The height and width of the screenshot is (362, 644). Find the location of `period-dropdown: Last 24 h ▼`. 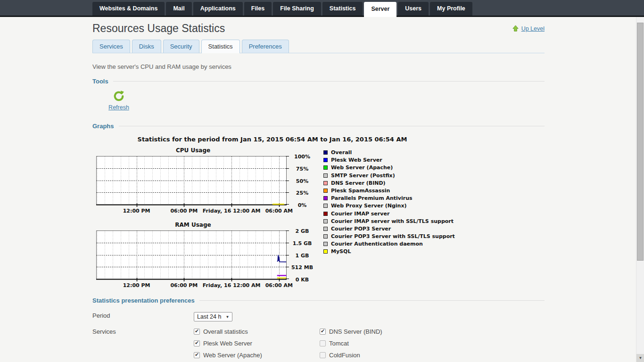

period-dropdown: Last 24 h ▼ is located at coordinates (213, 317).